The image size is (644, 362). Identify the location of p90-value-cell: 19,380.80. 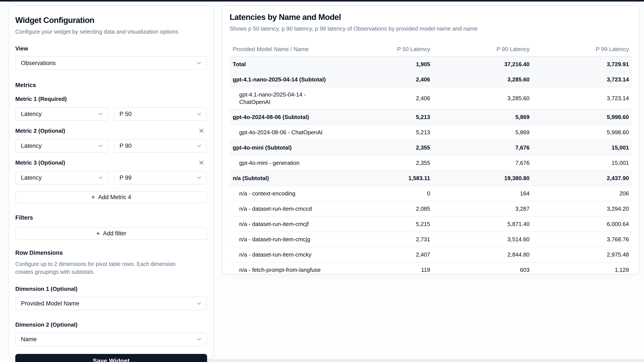
(483, 178).